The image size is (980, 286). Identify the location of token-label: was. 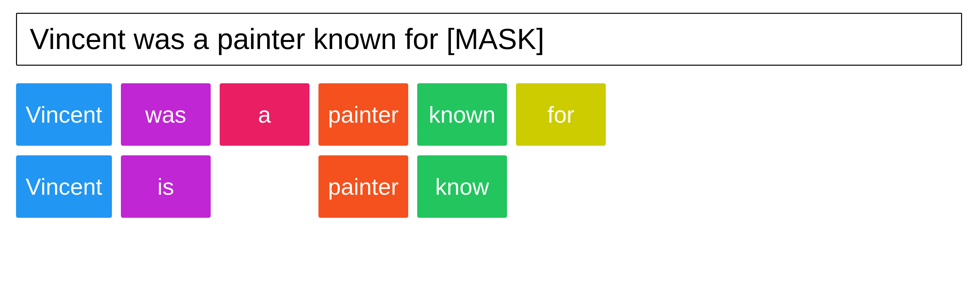
(166, 115).